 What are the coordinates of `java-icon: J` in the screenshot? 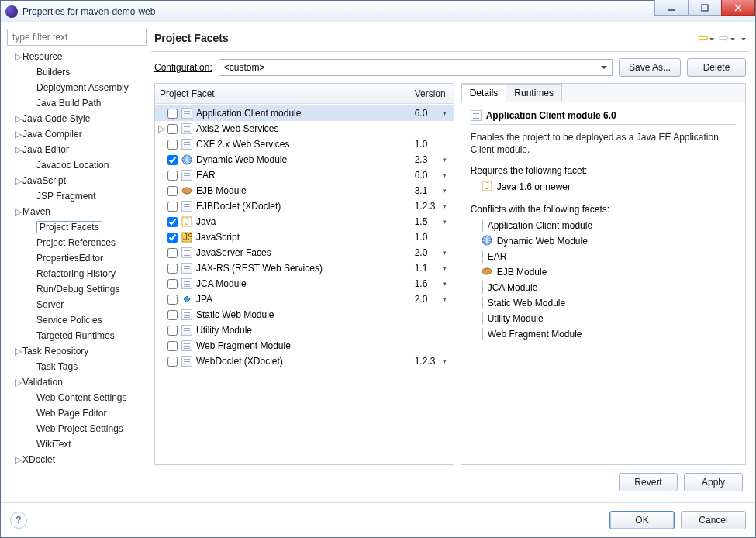 It's located at (187, 222).